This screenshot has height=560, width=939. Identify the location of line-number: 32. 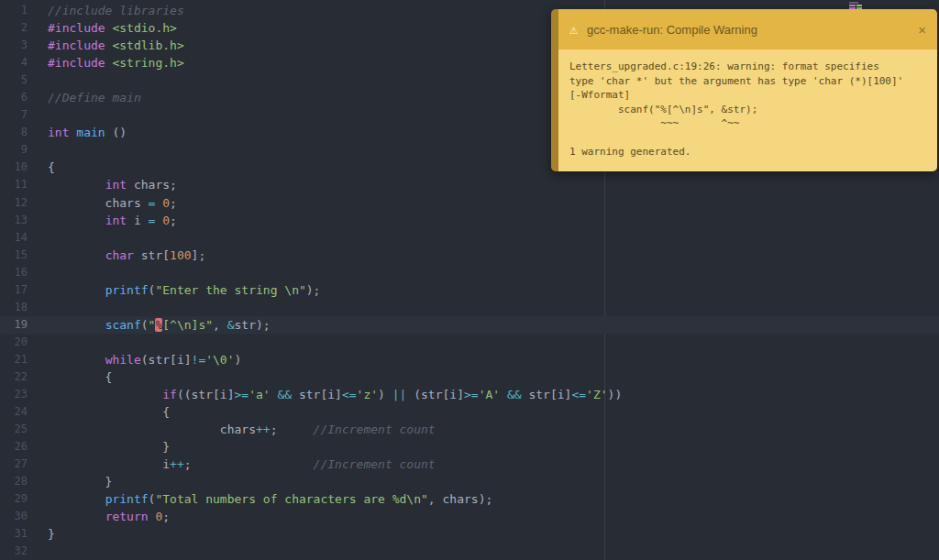
(14, 552).